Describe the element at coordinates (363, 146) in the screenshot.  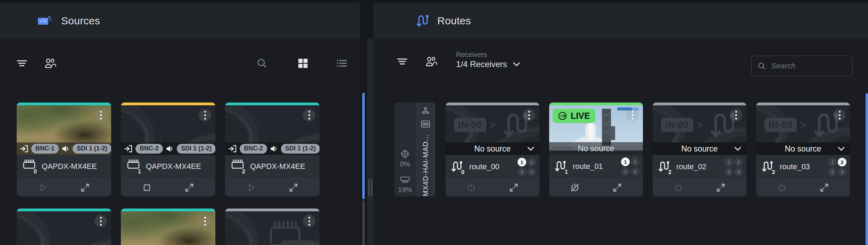
I see `sources-scrollbar` at that location.